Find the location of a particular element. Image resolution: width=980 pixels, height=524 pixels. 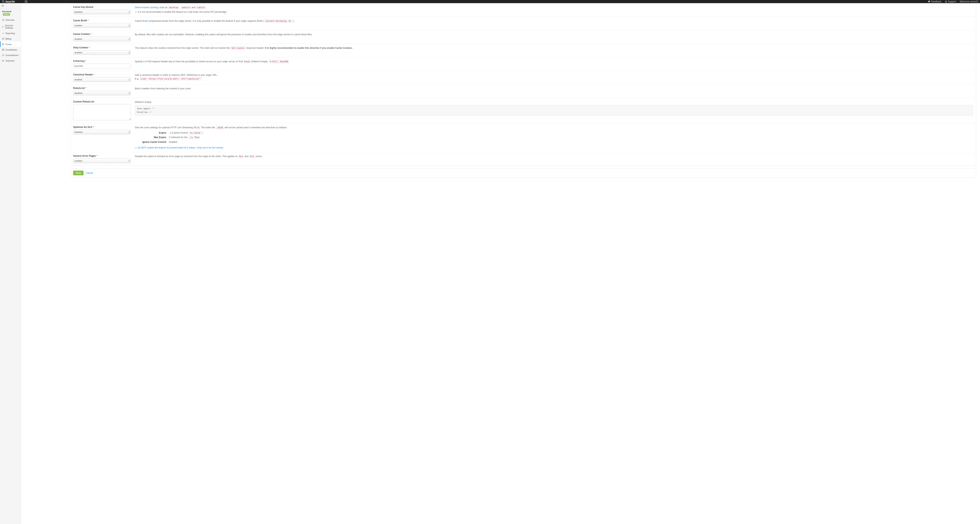

sidebar-item-reporting: Reporting is located at coordinates (11, 33).